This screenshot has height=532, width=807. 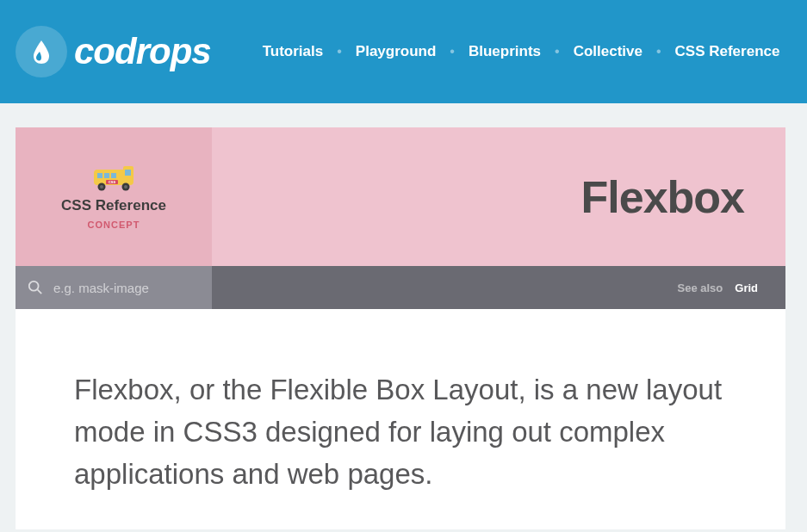 What do you see at coordinates (114, 288) in the screenshot?
I see `search-container` at bounding box center [114, 288].